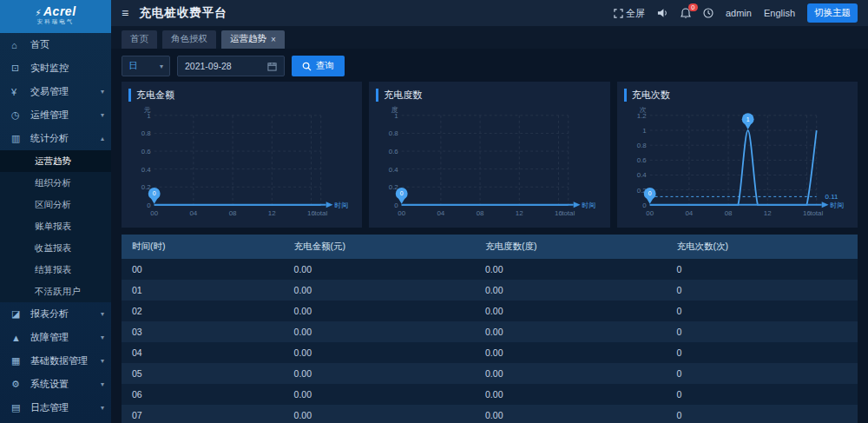 Image resolution: width=868 pixels, height=423 pixels. Describe the element at coordinates (490, 373) in the screenshot. I see `table-row: 050.000.000` at that location.